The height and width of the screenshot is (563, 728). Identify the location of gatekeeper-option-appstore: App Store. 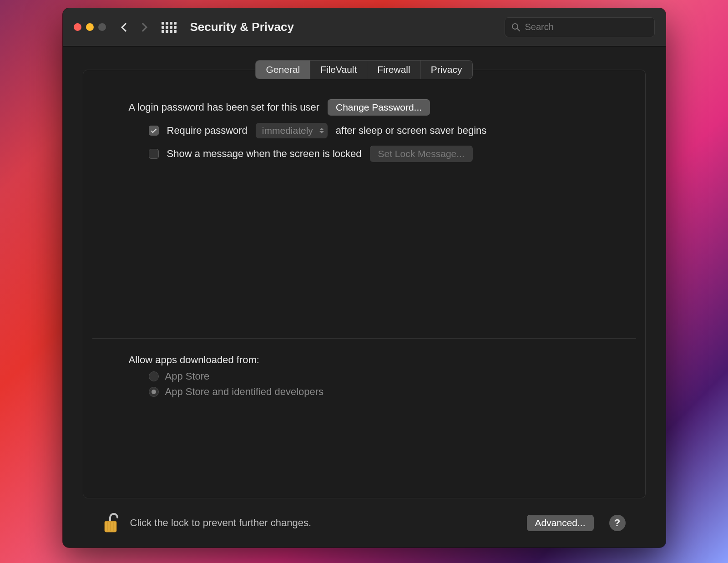
(374, 376).